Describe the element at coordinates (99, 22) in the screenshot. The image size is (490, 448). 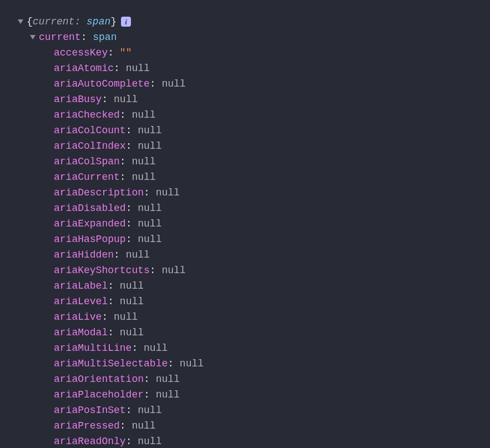
I see `root-preview-value: span` at that location.